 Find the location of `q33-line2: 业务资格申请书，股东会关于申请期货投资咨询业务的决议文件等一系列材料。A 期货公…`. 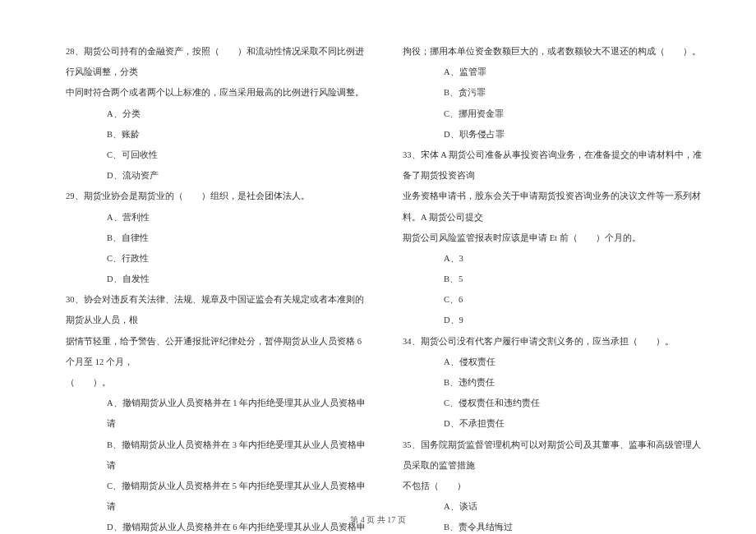

q33-line2: 业务资格申请书，股东会关于申请期货投资咨询业务的决议文件等一系列材料。A 期货公… is located at coordinates (555, 206).